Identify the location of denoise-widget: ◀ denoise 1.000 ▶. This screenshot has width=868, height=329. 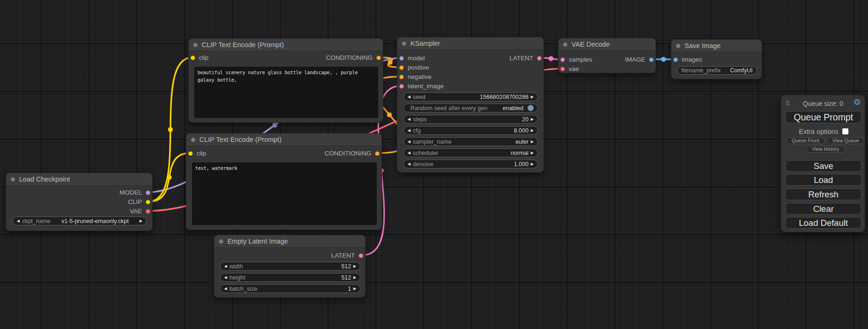
(471, 164).